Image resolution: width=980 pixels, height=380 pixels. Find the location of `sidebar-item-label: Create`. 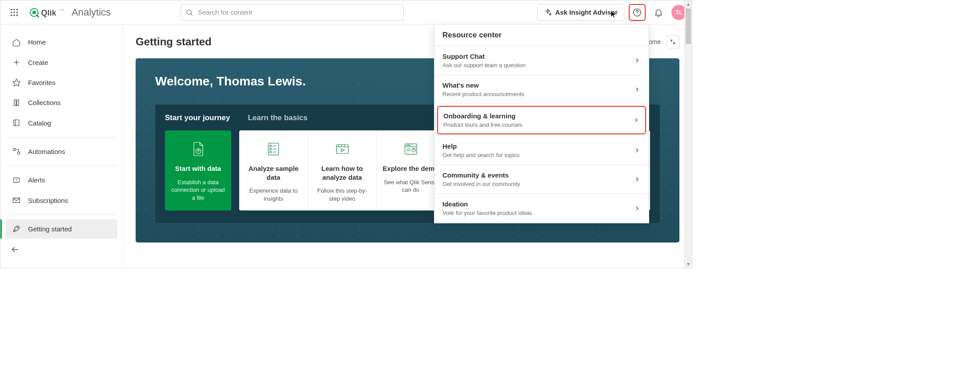

sidebar-item-label: Create is located at coordinates (38, 62).